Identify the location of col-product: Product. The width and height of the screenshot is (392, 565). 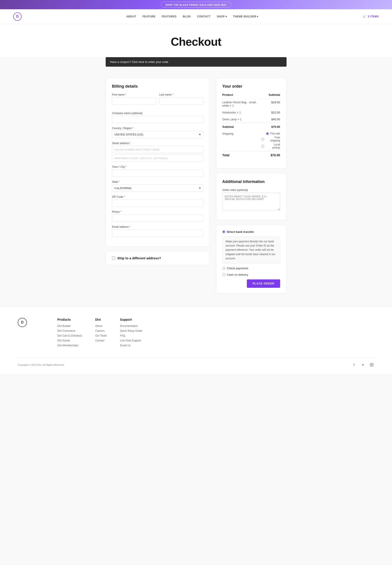
(242, 96).